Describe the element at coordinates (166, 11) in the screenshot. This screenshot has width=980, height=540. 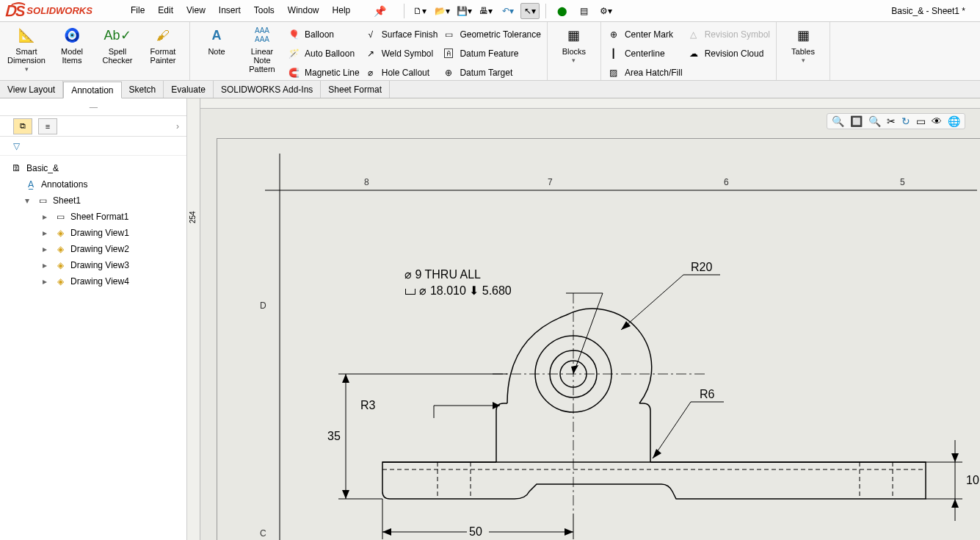
I see `menu-edit: Edit` at that location.